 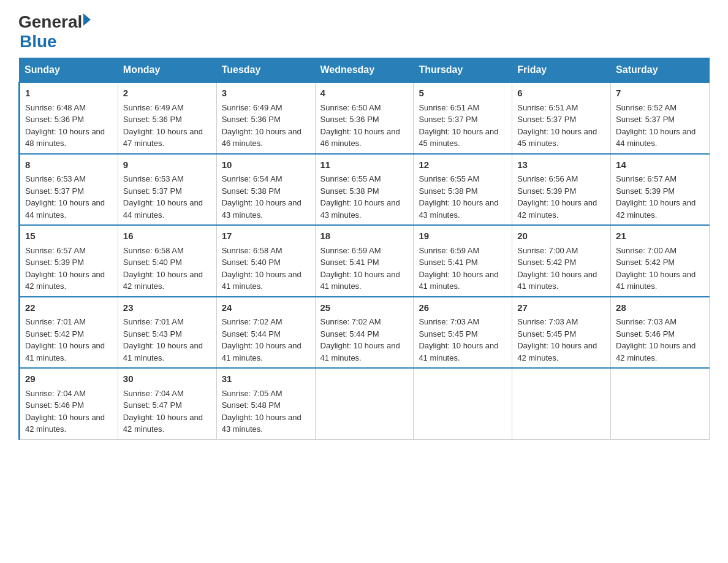 What do you see at coordinates (50, 22) in the screenshot?
I see `logo-general: General` at bounding box center [50, 22].